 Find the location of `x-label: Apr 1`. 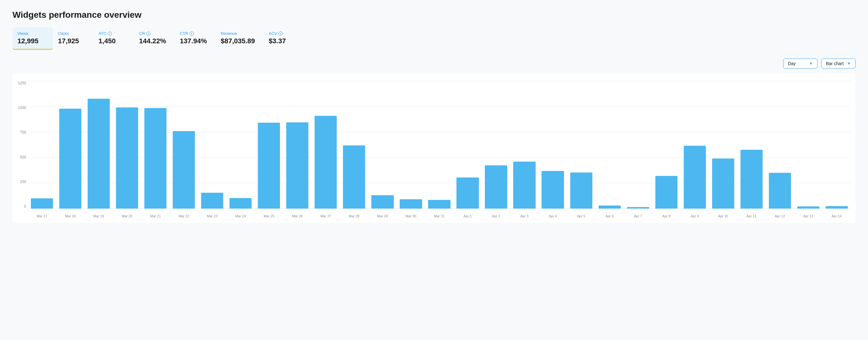

x-label: Apr 1 is located at coordinates (468, 216).